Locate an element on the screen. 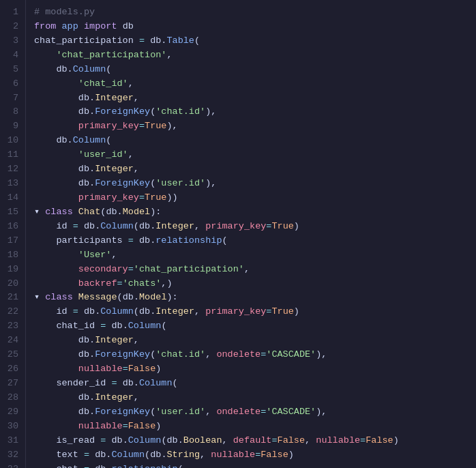 Image resolution: width=476 pixels, height=468 pixels. line-num-13: 13 is located at coordinates (12, 184).